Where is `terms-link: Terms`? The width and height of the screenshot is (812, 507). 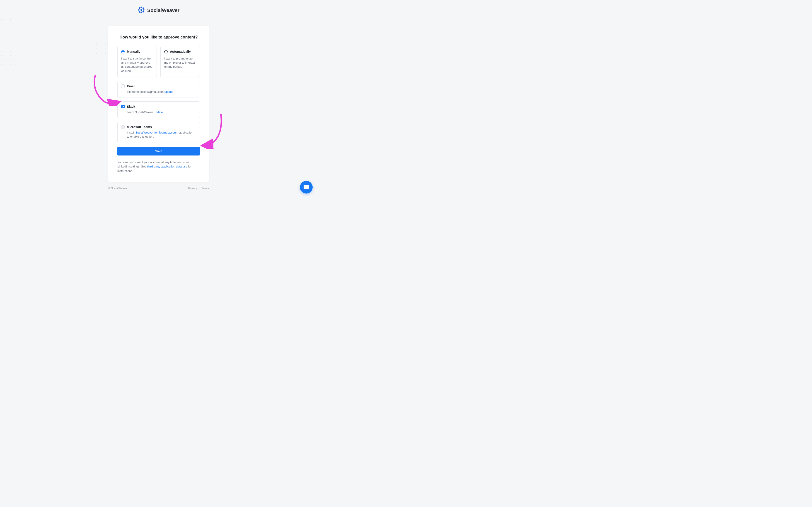
terms-link: Terms is located at coordinates (205, 188).